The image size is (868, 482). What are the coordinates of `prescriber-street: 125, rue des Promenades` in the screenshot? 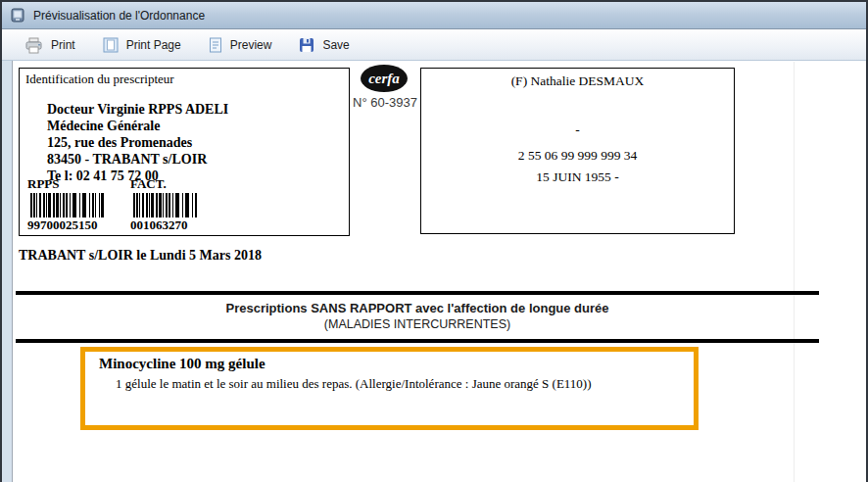 It's located at (137, 143).